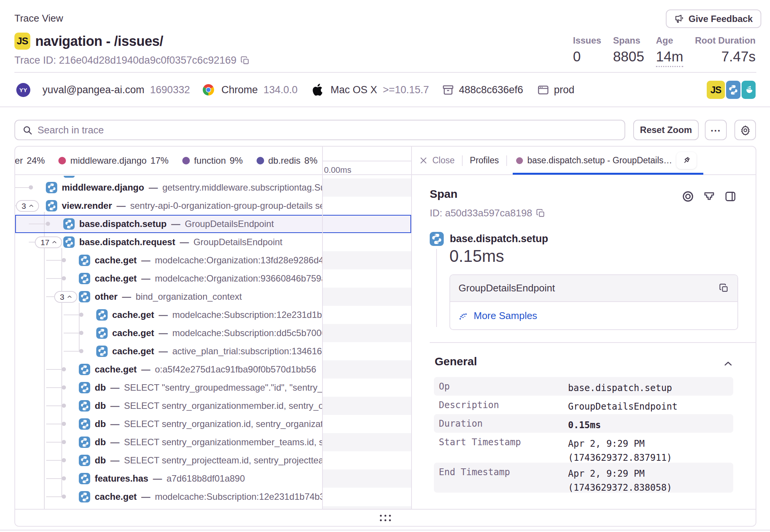 The image size is (770, 532). Describe the element at coordinates (443, 194) in the screenshot. I see `span-section-title: Span` at that location.